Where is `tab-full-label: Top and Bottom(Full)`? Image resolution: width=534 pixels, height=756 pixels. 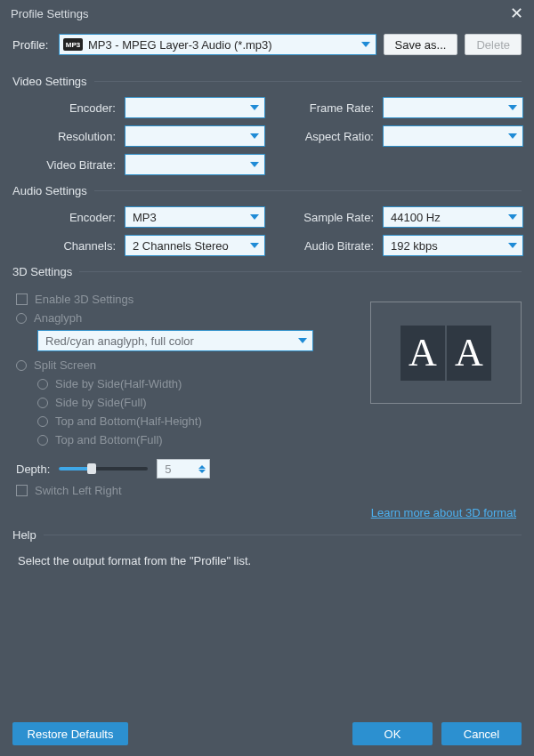 tab-full-label: Top and Bottom(Full) is located at coordinates (109, 439).